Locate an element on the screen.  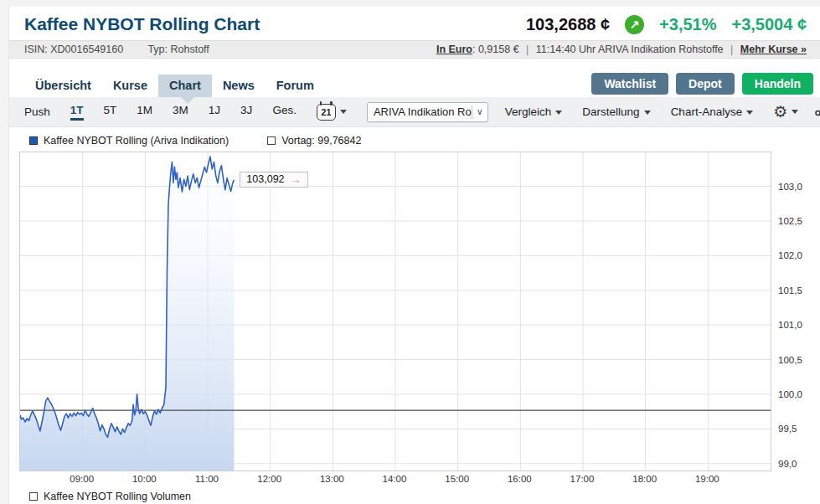
menu-group: VergleichDarstellungChart-Analyse is located at coordinates (639, 112).